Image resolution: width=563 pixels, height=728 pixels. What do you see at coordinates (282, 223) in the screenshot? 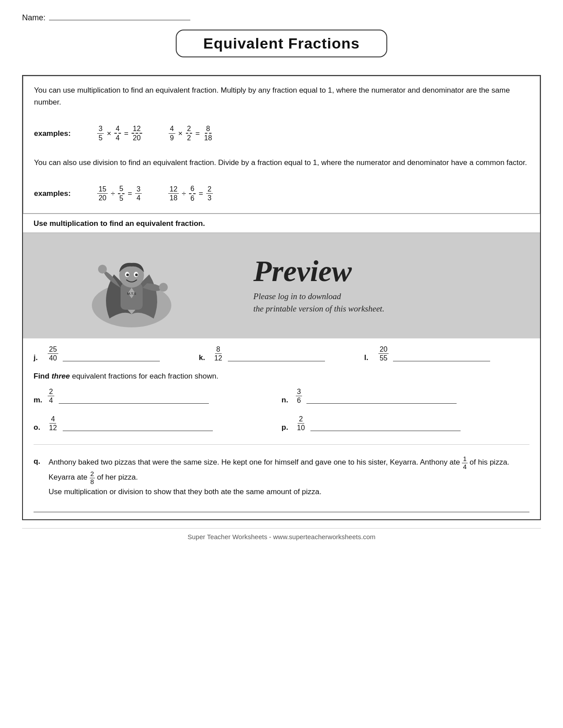
I see `section-instruction: Use multiplication to find an equivalent…` at bounding box center [282, 223].